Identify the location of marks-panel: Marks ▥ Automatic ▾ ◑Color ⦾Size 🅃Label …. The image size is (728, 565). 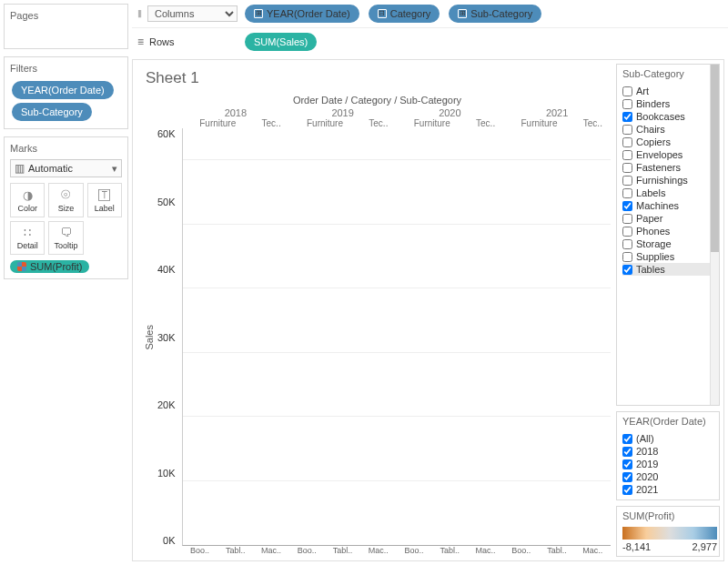
(66, 207).